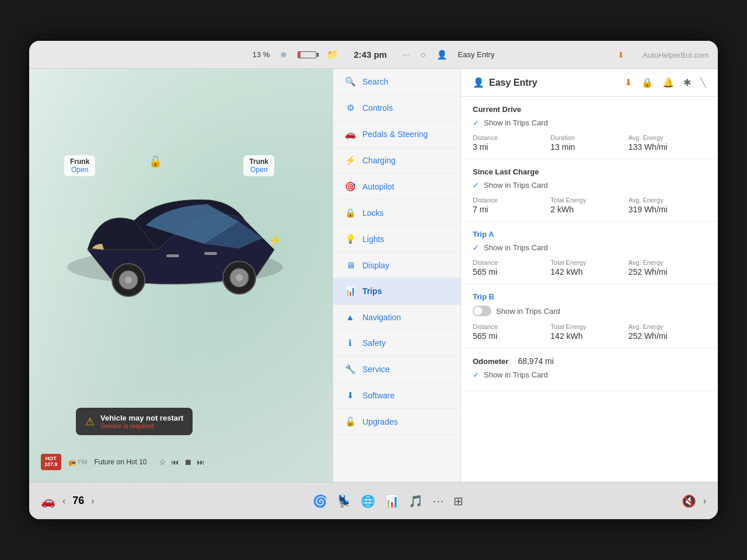 The width and height of the screenshot is (747, 560). What do you see at coordinates (374, 55) in the screenshot?
I see `status-bar: 13 % ❄ 📁 2:43 pm --- ○ 👤 Easy Entry Auto…` at bounding box center [374, 55].